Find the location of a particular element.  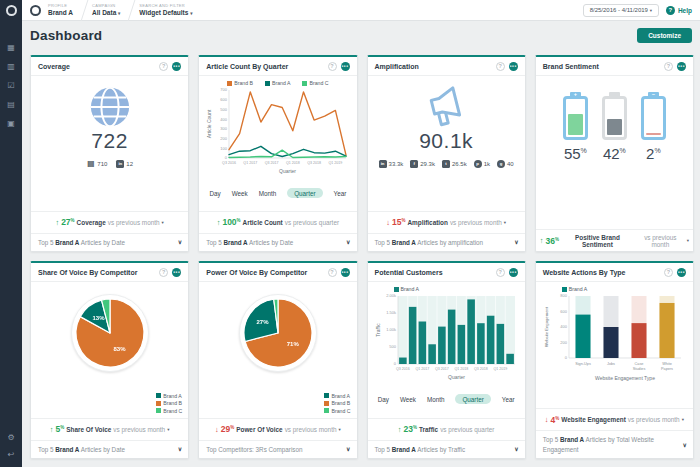

media-icon: ▣ is located at coordinates (11, 124).